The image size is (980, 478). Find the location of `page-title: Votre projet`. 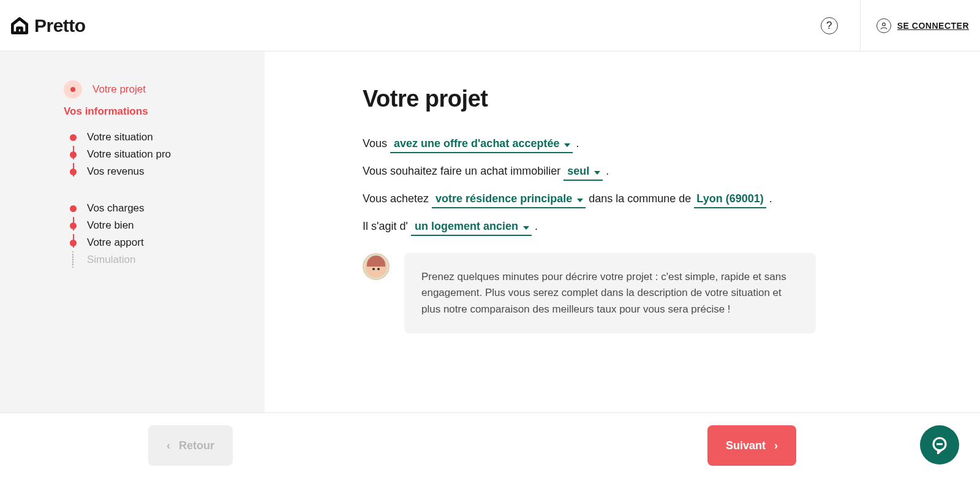

page-title: Votre projet is located at coordinates (671, 99).